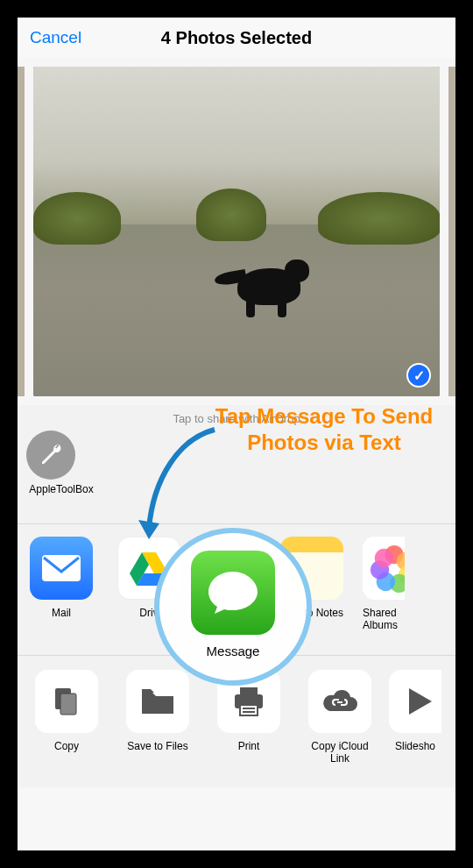 The image size is (473, 868). Describe the element at coordinates (61, 463) in the screenshot. I see `airdrop-item: AppleToolBox` at that location.